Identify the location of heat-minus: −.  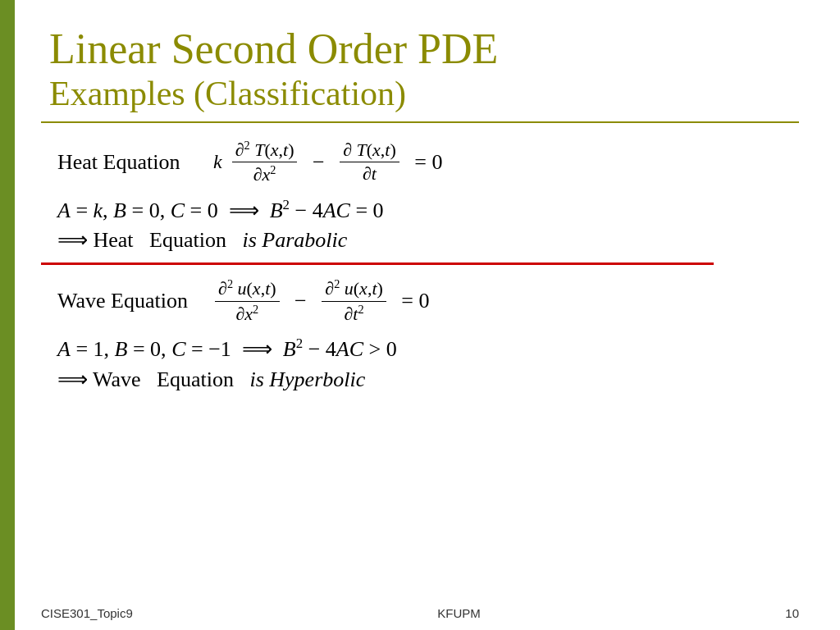
(318, 162).